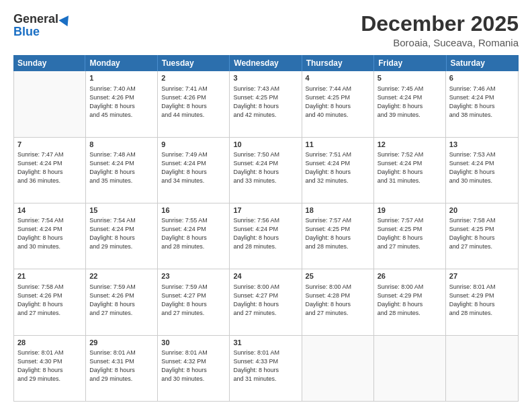 This screenshot has width=532, height=411. I want to click on cell-info: Sunrise: 7:49 AM Sunset: 4:24 PM Dayligh…, so click(193, 168).